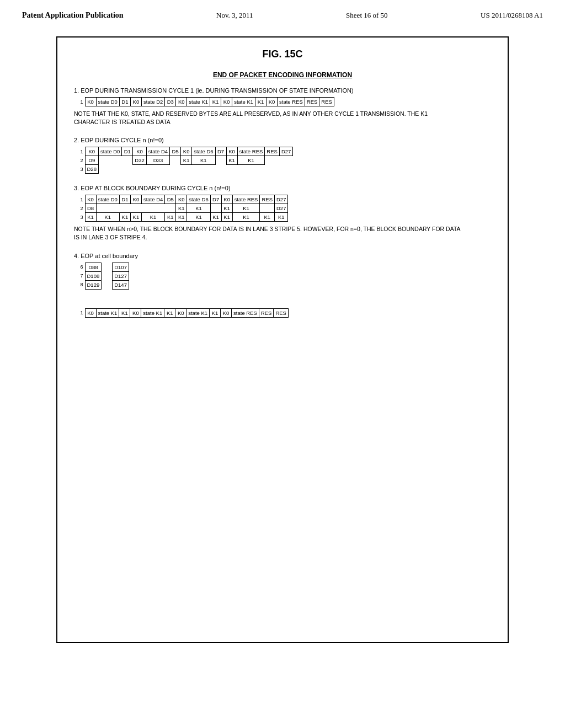 This screenshot has height=728, width=565. What do you see at coordinates (79, 102) in the screenshot?
I see `row-num: 1` at bounding box center [79, 102].